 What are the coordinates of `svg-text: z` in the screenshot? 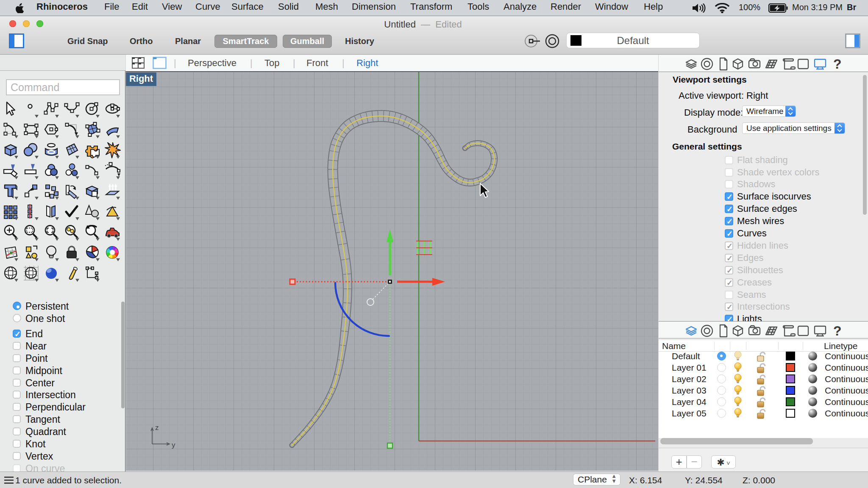 It's located at (157, 428).